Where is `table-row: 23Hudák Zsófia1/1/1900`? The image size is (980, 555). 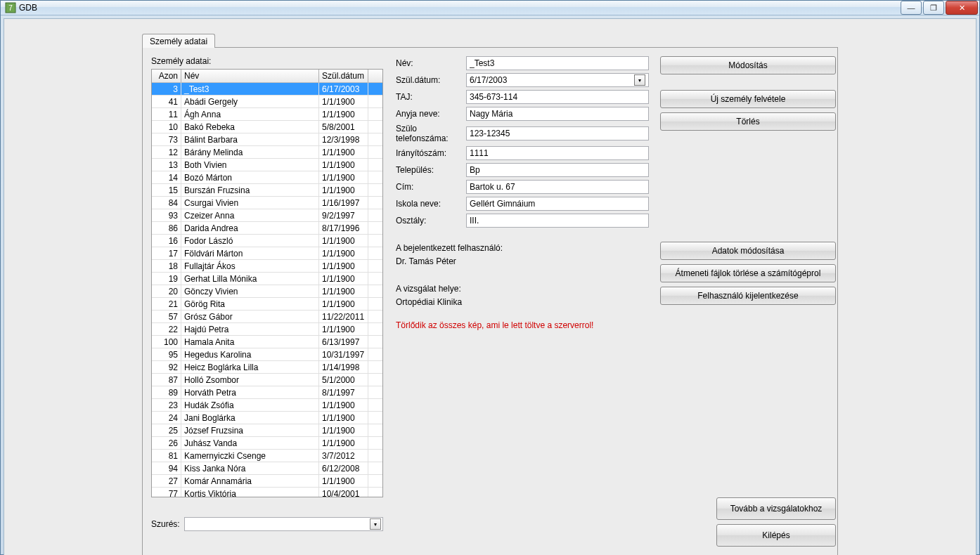
table-row: 23Hudák Zsófia1/1/1900 is located at coordinates (267, 405).